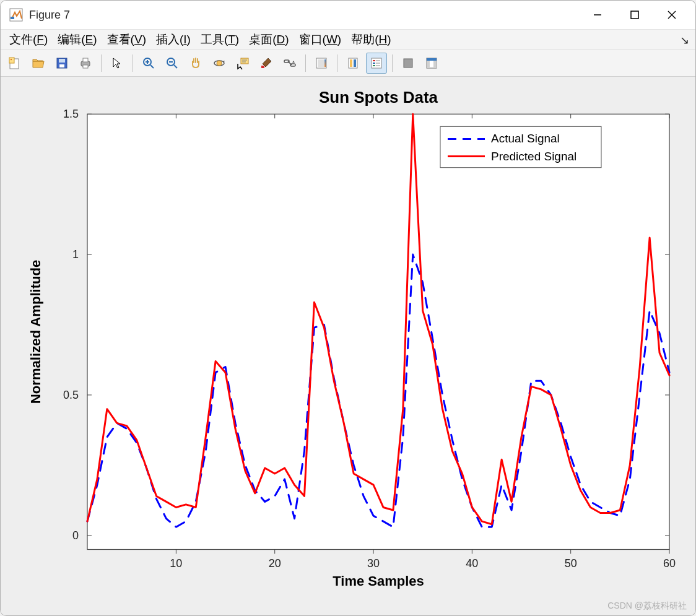 The height and width of the screenshot is (616, 696). Describe the element at coordinates (269, 40) in the screenshot. I see `menu-desktop: 桌面(D)` at that location.